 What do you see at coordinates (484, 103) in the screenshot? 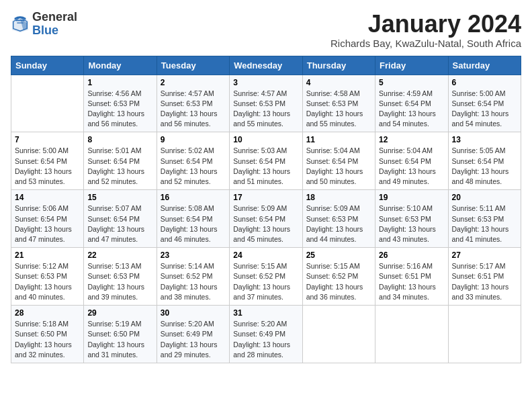
I see `calendar-cell: 6Sunrise: 5:00 AMSunset: 6:54 PMDaylight…` at bounding box center [484, 103].